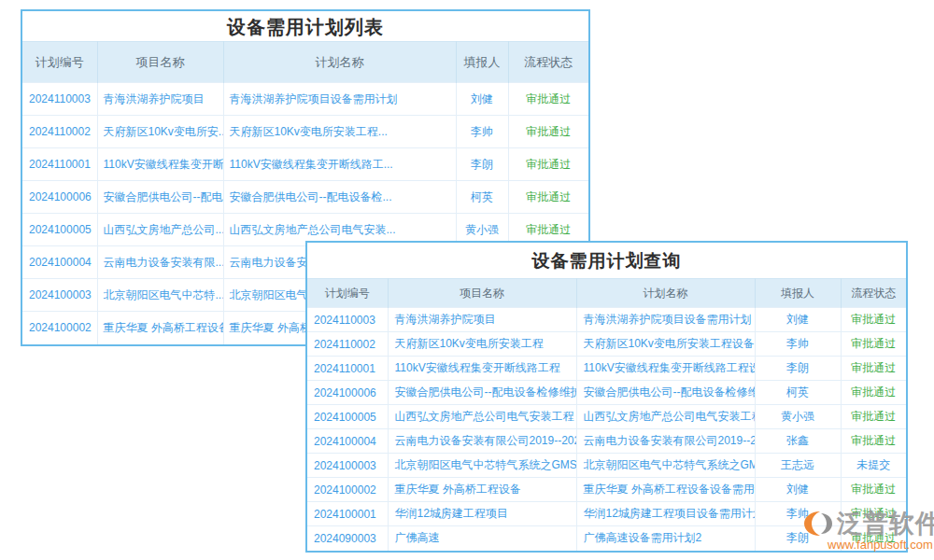  I want to click on cell-plan-name: 110kV安徽线程集变开断线路工程设备需用计划, so click(665, 369).